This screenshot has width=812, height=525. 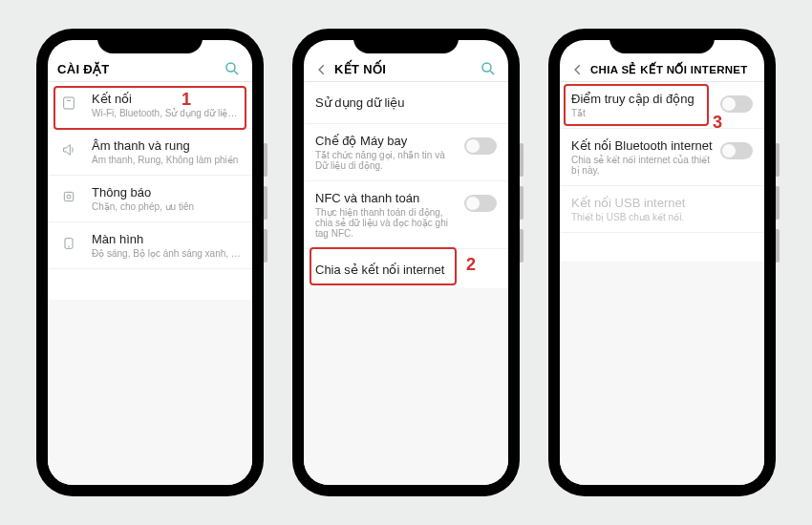 I want to click on item-display: Màn hình Độ sáng, Bộ lọc ánh sáng xanh, …, so click(x=150, y=246).